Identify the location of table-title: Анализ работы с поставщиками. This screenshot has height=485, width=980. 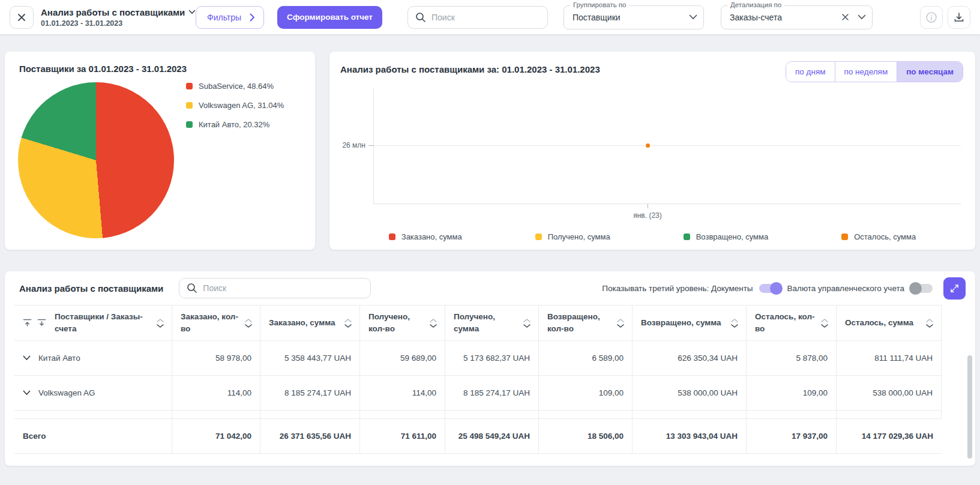
(91, 288).